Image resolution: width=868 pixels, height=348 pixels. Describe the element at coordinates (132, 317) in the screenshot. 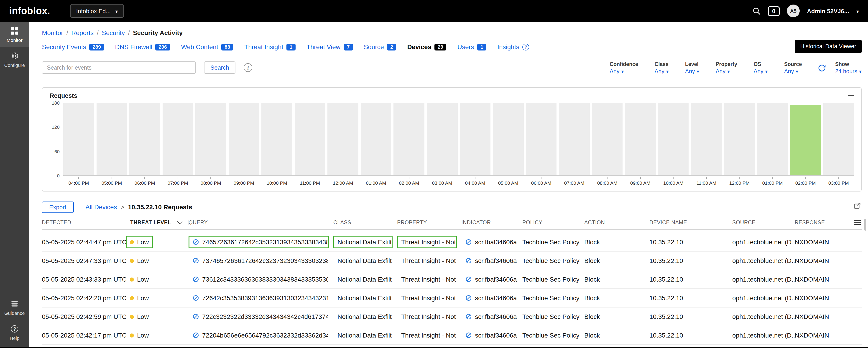

I see `threat-low-dot-icon` at that location.